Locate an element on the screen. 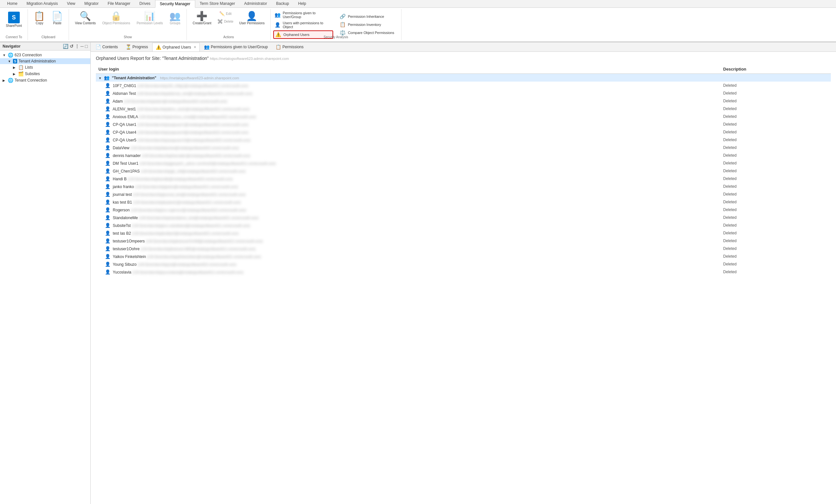 The width and height of the screenshot is (836, 504). table-row: 👤 journal test (i:0#.f|membership|journa… is located at coordinates (463, 194).